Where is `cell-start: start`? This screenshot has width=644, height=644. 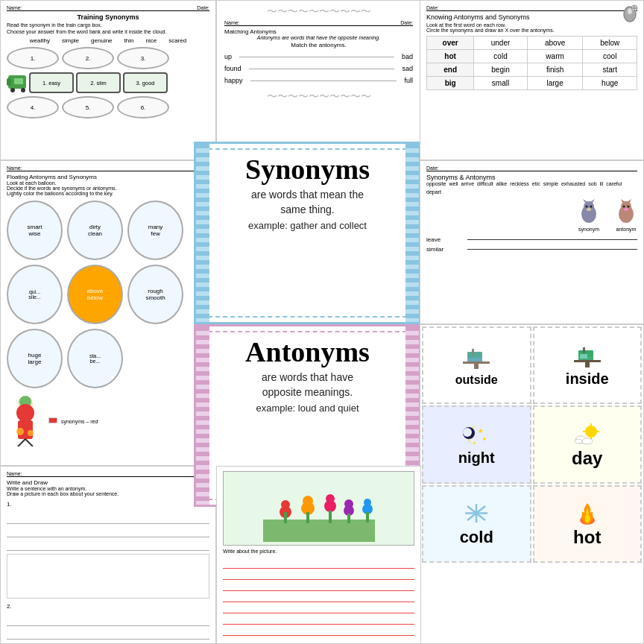
cell-start: start is located at coordinates (610, 70).